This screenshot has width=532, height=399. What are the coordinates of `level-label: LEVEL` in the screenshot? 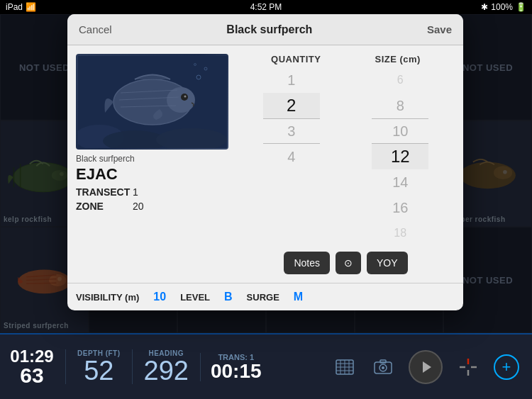 It's located at (195, 298).